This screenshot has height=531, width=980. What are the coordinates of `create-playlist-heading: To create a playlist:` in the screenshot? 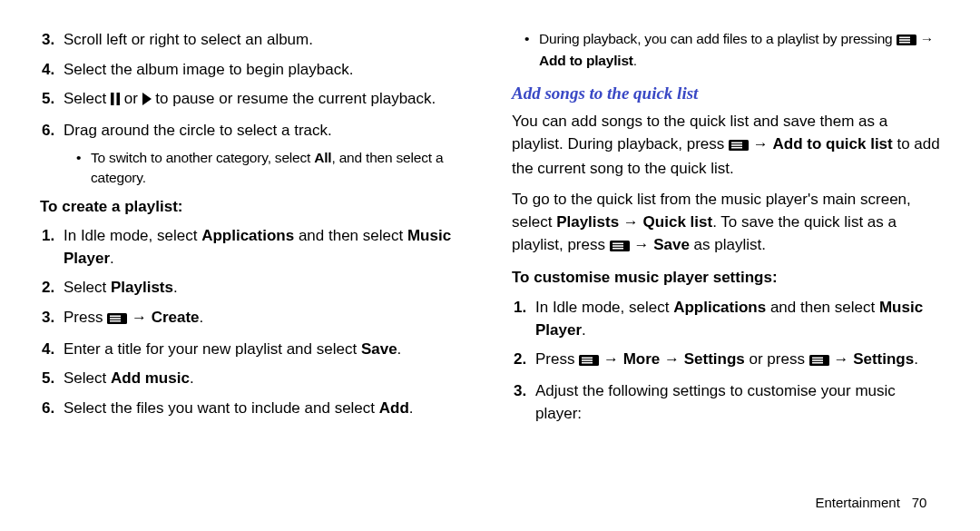 It's located at (254, 207).